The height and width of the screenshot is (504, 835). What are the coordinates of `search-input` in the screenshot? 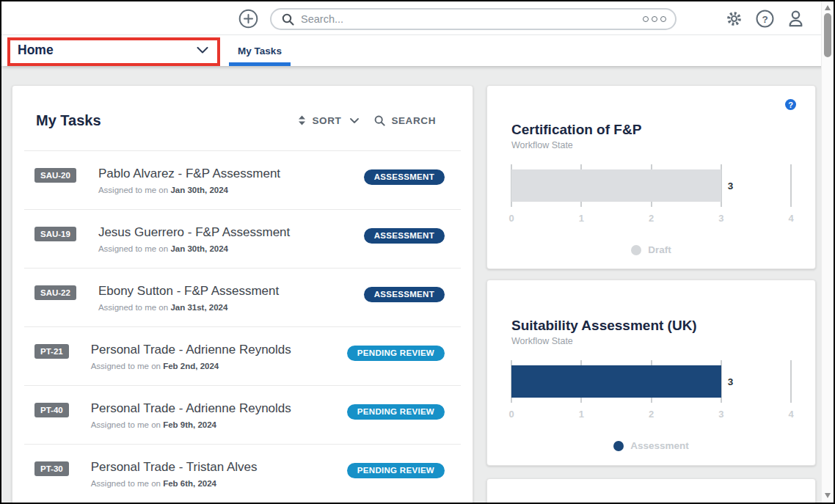 It's located at (472, 19).